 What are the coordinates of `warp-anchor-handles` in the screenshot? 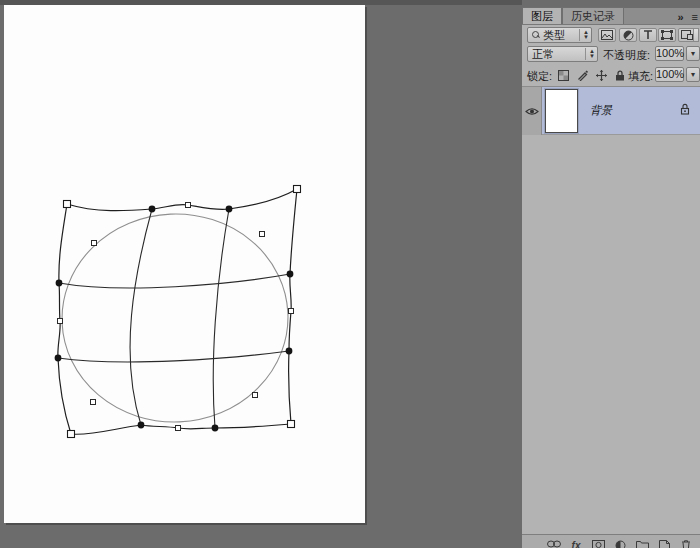 It's located at (176, 317).